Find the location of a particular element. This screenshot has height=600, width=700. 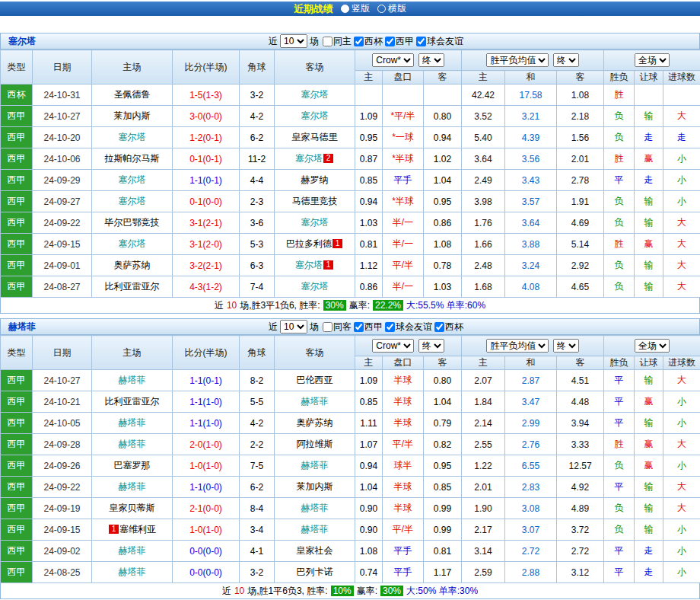

score-cell: 3-1(2-0) is located at coordinates (206, 244).